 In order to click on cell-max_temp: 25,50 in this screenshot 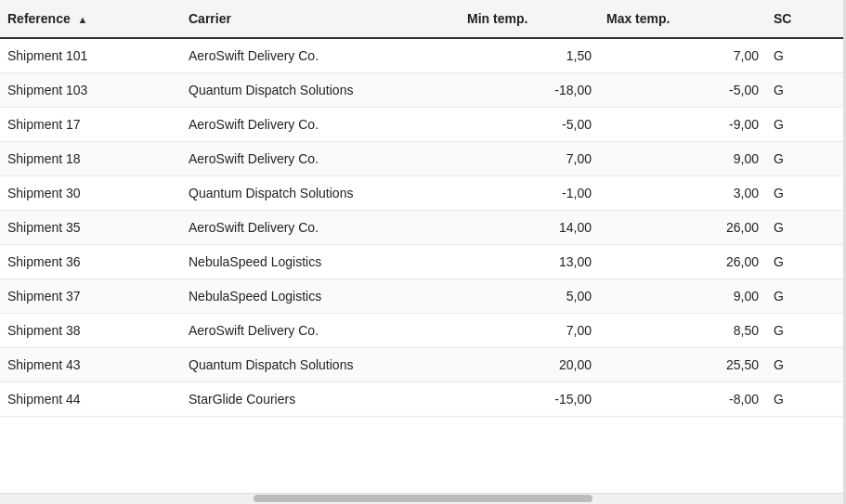, I will do `click(683, 366)`.